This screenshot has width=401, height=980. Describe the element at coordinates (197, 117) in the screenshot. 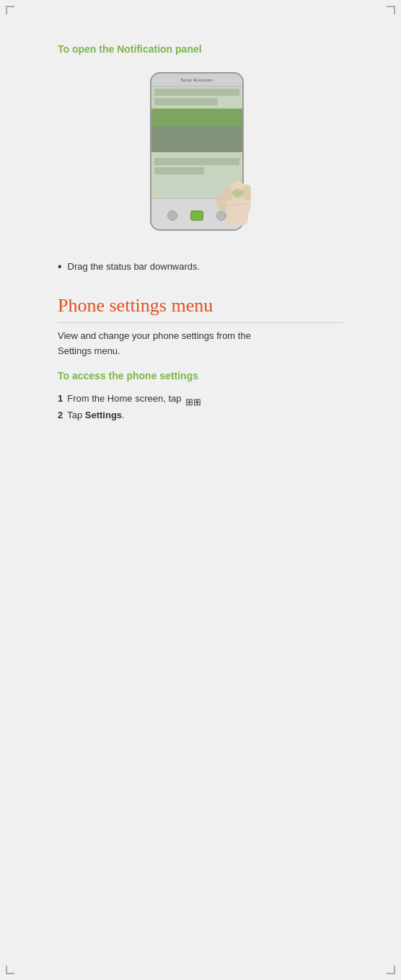

I see `swipe-highlight` at that location.